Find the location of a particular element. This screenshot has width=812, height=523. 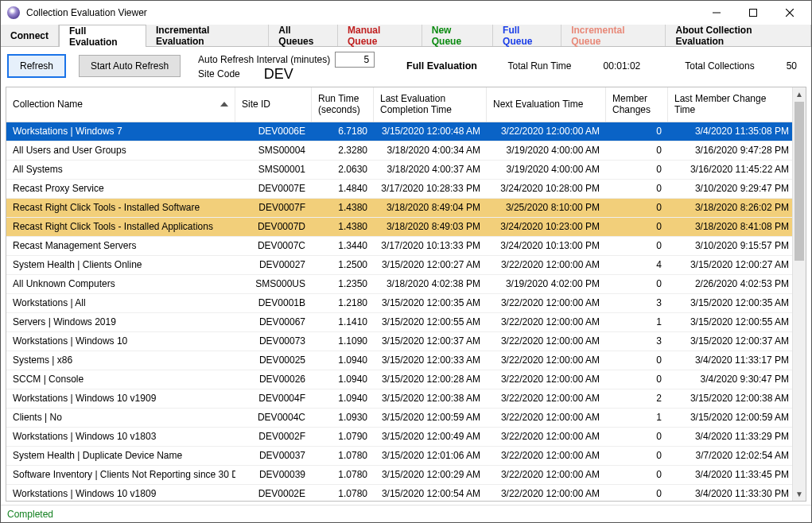

cell-lmct: 3/4/2020 11:33:17 PM is located at coordinates (730, 361).